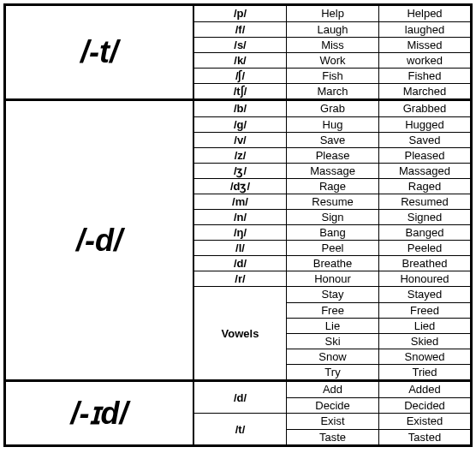 This screenshot has height=465, width=476. Describe the element at coordinates (100, 413) in the screenshot. I see `ending-label: /-ɪd/` at that location.